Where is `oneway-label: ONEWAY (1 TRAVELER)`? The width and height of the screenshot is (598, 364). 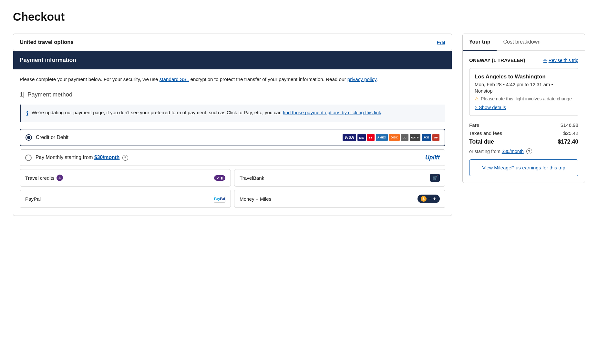
oneway-label: ONEWAY (1 TRAVELER) is located at coordinates (497, 60).